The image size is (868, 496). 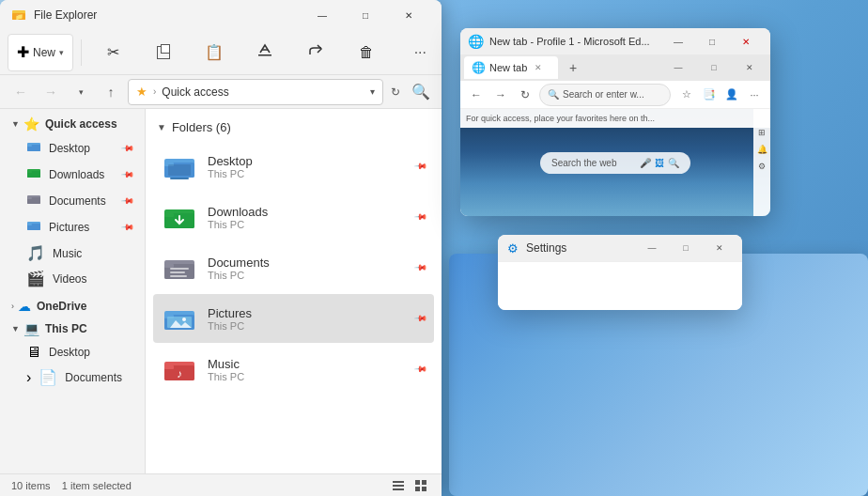 I want to click on paste-button: 📋, so click(x=214, y=53).